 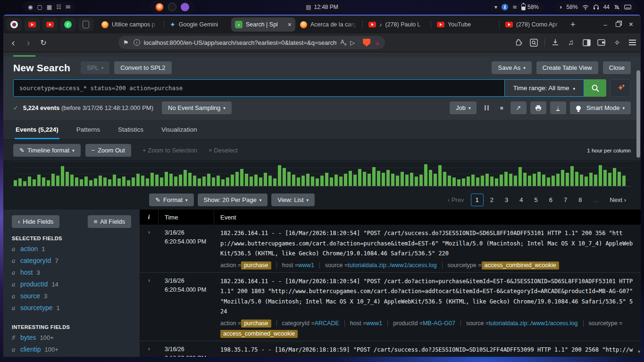 I want to click on event-field-value: ARCADE, so click(x=327, y=323).